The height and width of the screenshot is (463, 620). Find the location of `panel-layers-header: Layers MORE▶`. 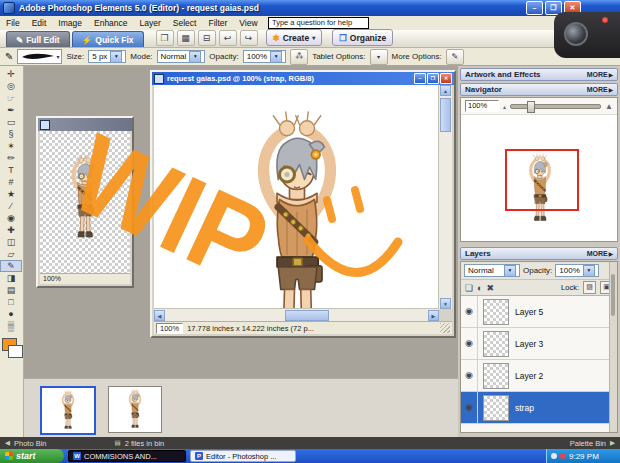

panel-layers-header: Layers MORE▶ is located at coordinates (539, 254).